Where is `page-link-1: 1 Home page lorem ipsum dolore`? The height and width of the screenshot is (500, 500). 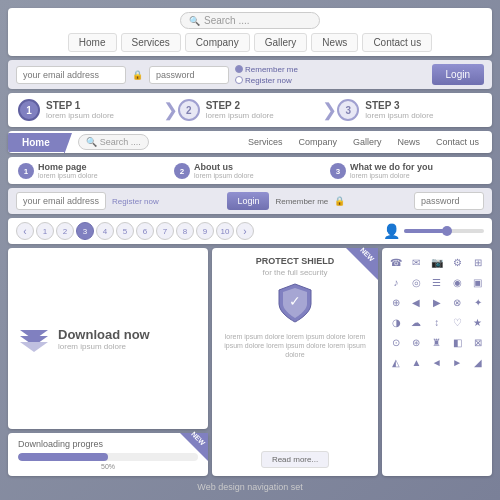 page-link-1: 1 Home page lorem ipsum dolore is located at coordinates (94, 170).